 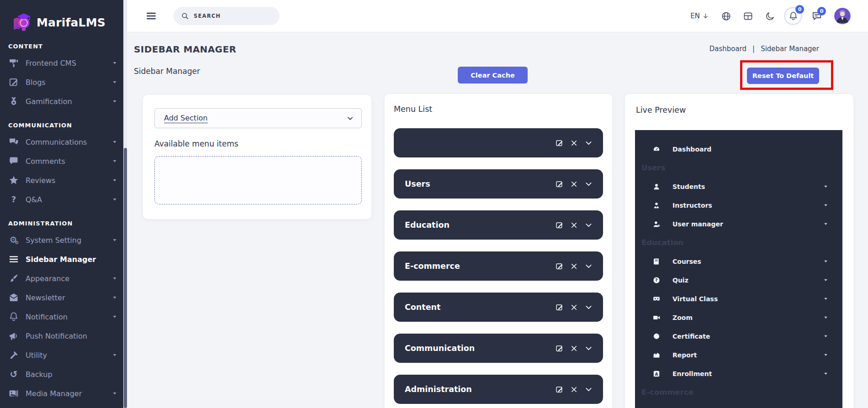 What do you see at coordinates (62, 142) in the screenshot?
I see `sidebar-item-communications: Communications` at bounding box center [62, 142].